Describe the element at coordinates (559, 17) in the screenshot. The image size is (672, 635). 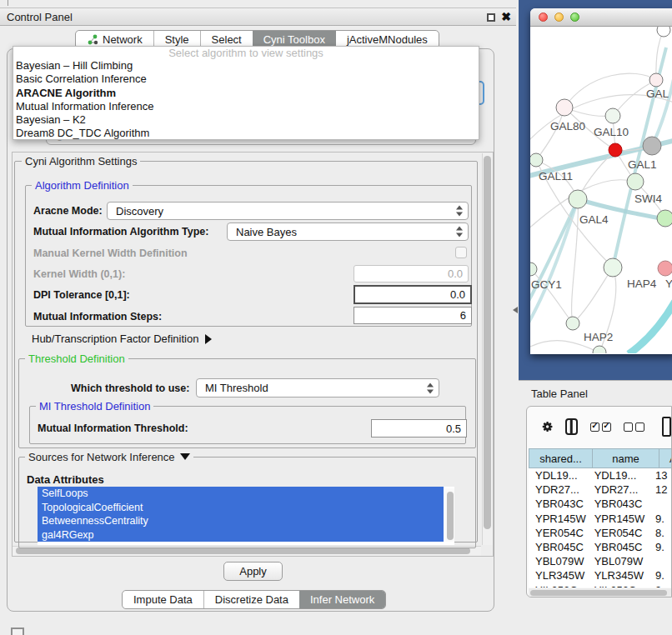
I see `window-minimize-icon` at that location.